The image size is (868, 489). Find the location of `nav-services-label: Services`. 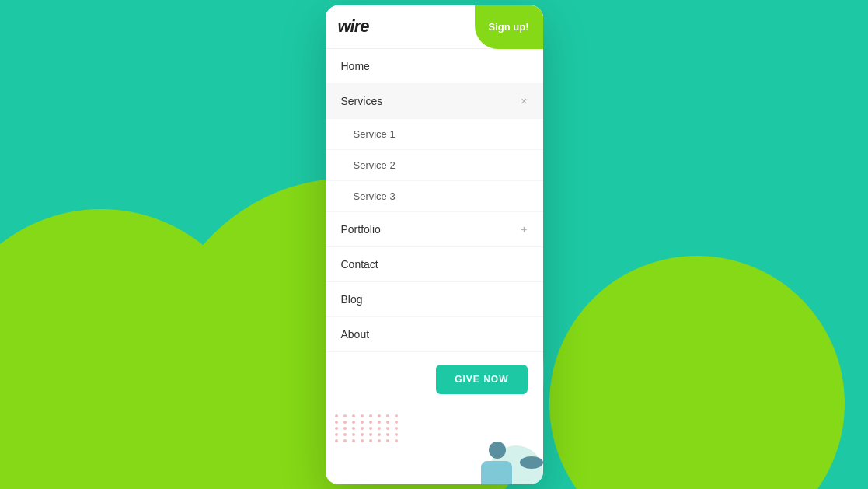

nav-services-label: Services is located at coordinates (362, 101).